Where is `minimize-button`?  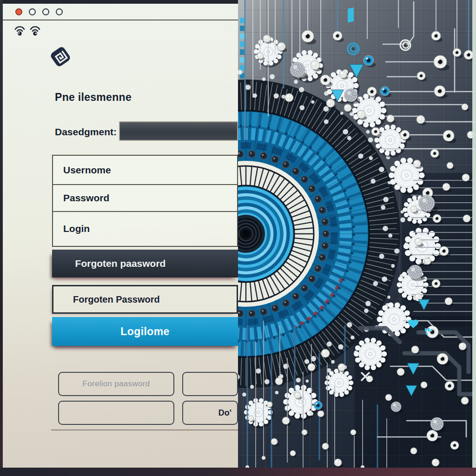
minimize-button is located at coordinates (33, 12).